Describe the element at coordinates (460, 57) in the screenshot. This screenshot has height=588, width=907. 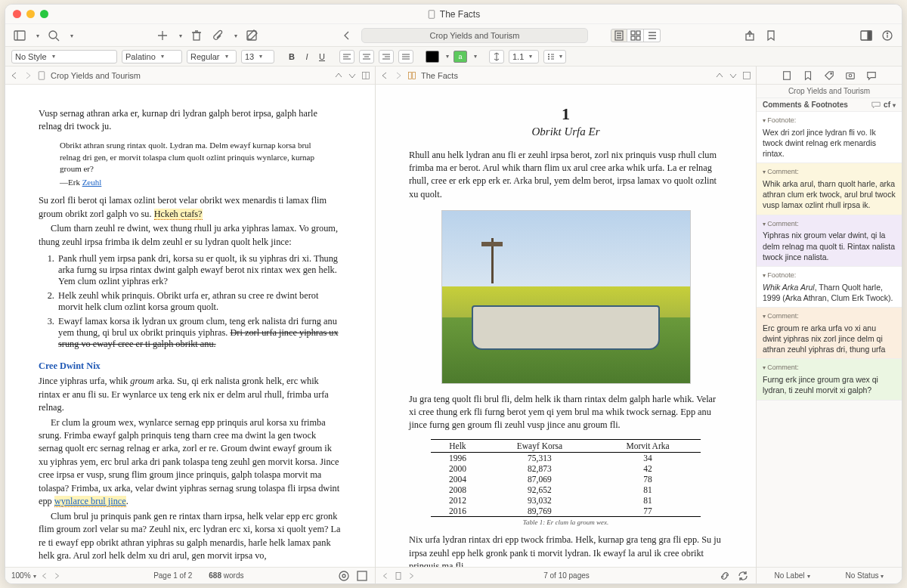
I see `highlight-color-swatch: a` at that location.